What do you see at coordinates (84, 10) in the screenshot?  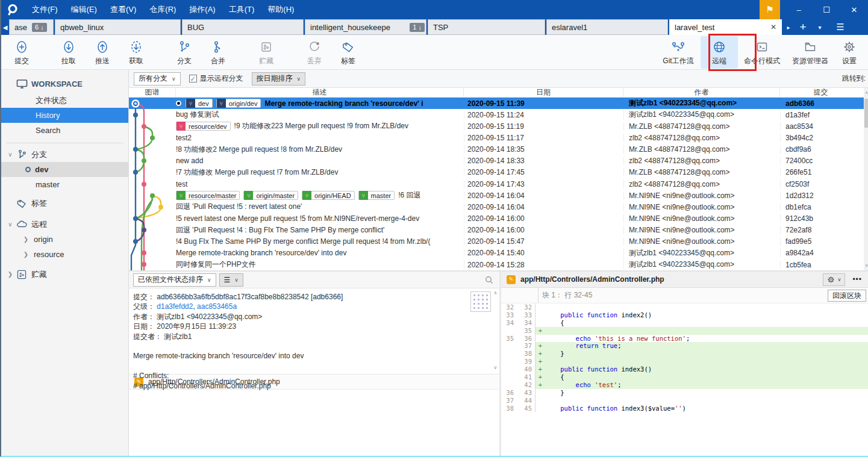 I see `menu-item-编辑(E): 编辑(E)` at bounding box center [84, 10].